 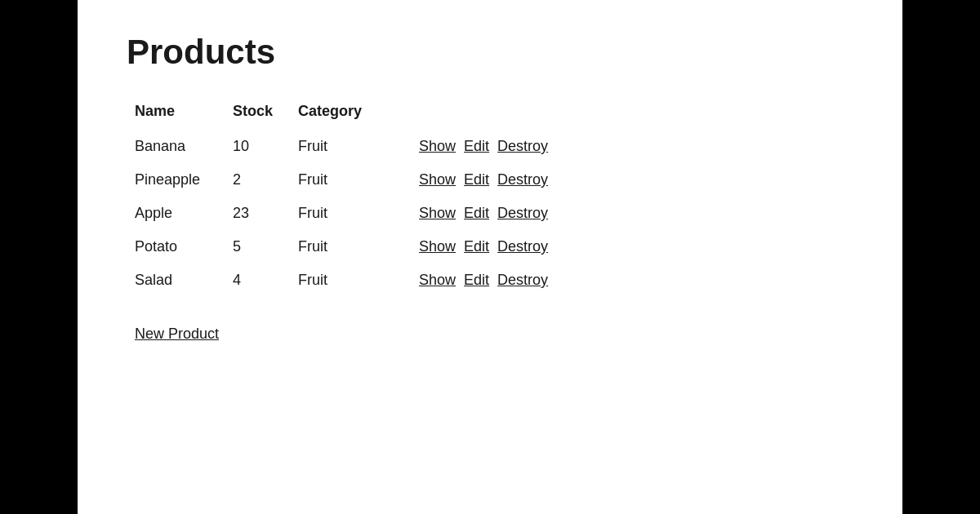 What do you see at coordinates (358, 214) in the screenshot?
I see `table-row: Apple23FruitShowEditDestroy` at bounding box center [358, 214].